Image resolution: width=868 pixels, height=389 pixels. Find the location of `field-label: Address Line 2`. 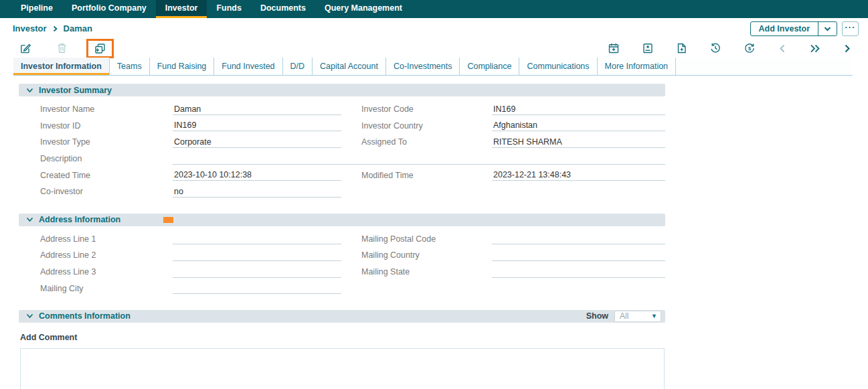

field-label: Address Line 2 is located at coordinates (96, 255).